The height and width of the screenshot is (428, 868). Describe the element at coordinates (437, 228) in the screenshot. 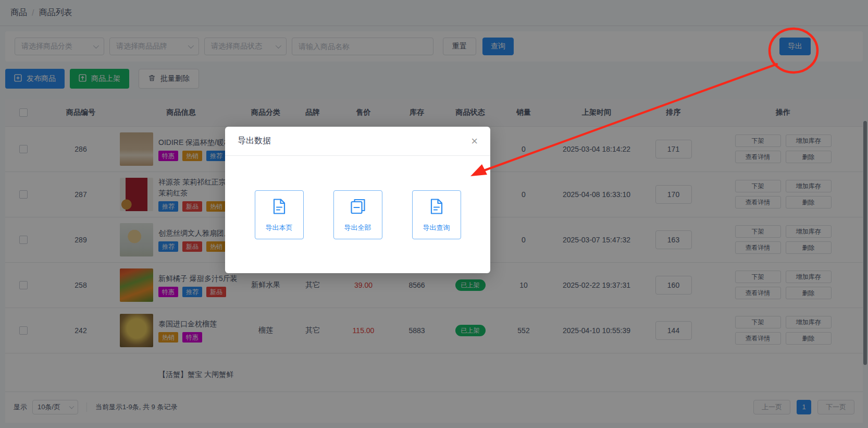

I see `export-option-label: 导出查询` at that location.